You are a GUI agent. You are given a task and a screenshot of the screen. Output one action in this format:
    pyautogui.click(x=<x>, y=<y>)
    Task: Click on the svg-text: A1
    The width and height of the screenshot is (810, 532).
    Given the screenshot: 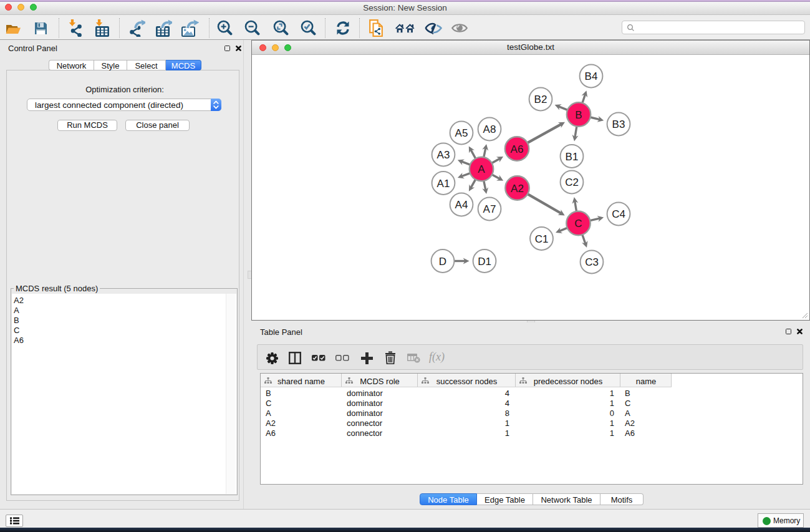 What is the action you would take?
    pyautogui.click(x=444, y=183)
    